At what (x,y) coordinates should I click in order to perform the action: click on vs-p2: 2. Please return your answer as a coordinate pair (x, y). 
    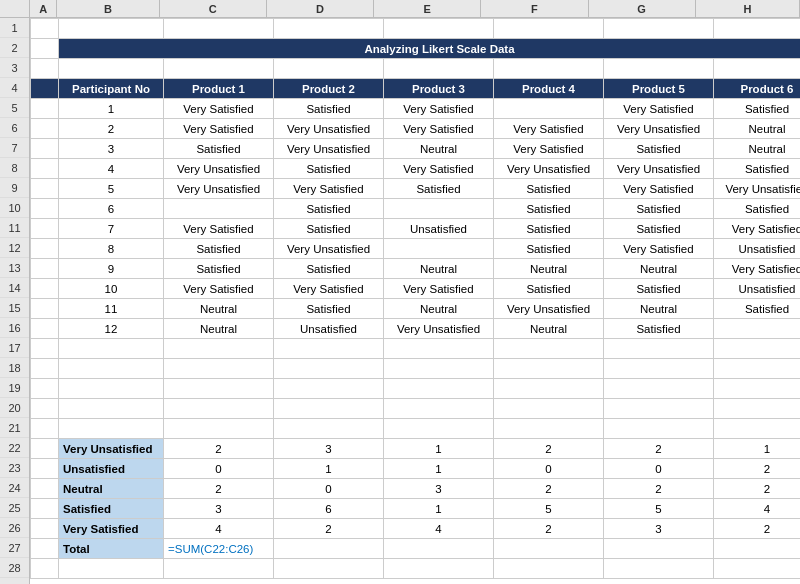
    Looking at the image, I should click on (329, 529).